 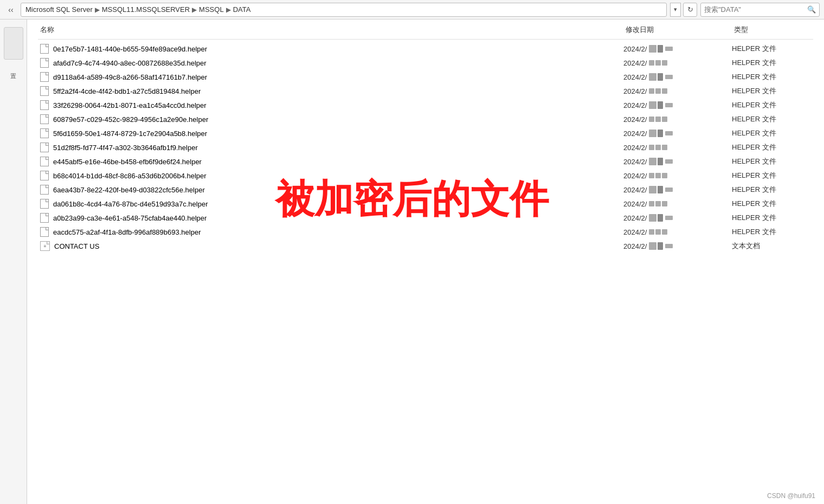 What do you see at coordinates (11, 10) in the screenshot?
I see `nav-buttons: ‹‹` at bounding box center [11, 10].